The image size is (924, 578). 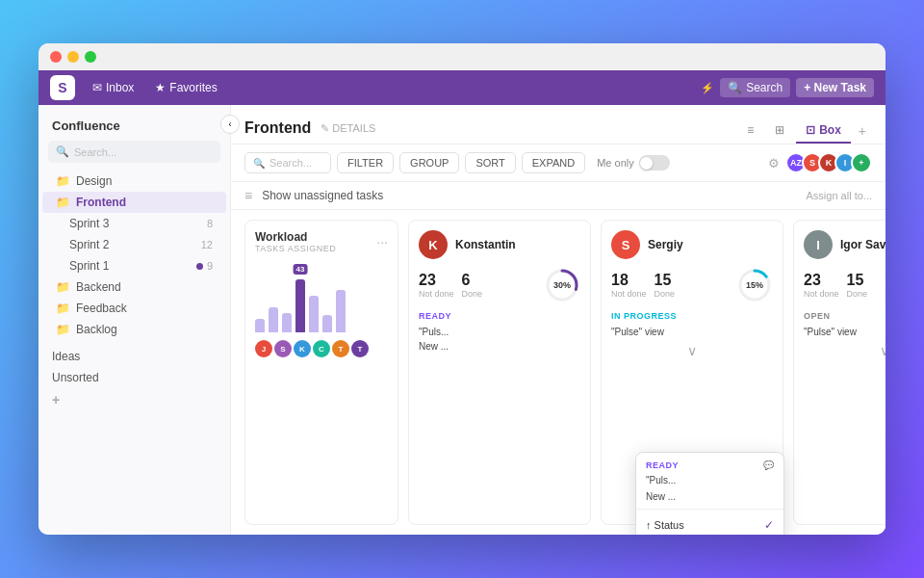 I want to click on person-header-konstantin: K Konstantin, so click(x=500, y=245).